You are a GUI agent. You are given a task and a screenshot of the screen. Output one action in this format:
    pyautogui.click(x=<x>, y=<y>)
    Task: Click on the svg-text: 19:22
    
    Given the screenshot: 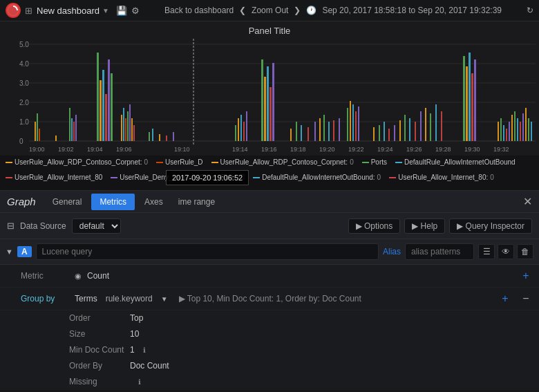 What is the action you would take?
    pyautogui.click(x=357, y=149)
    